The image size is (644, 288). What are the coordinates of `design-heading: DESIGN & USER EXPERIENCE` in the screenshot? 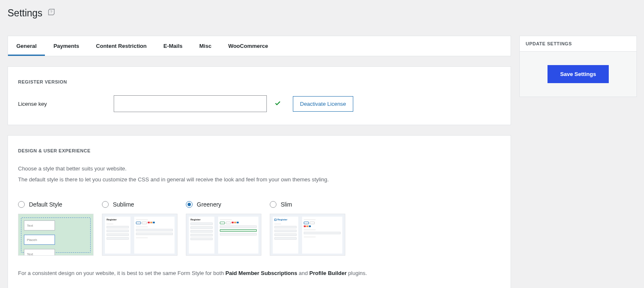 It's located at (259, 151).